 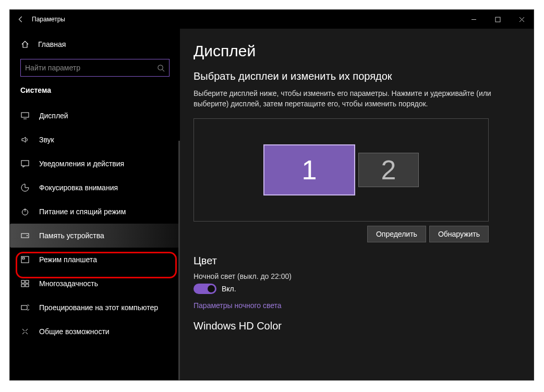 I want to click on storage-icon, so click(x=25, y=236).